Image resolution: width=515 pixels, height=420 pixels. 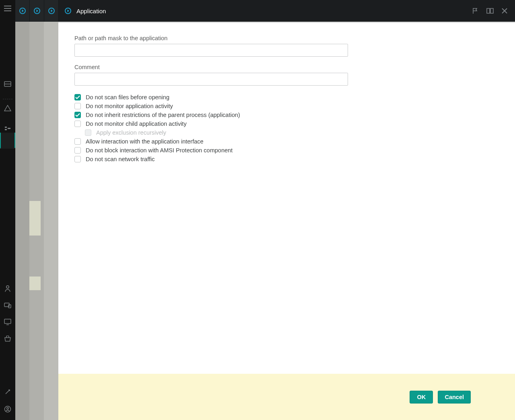 I want to click on checkbox-row-no-monitor-child: Do not monitor child application activit…, so click(x=211, y=124).